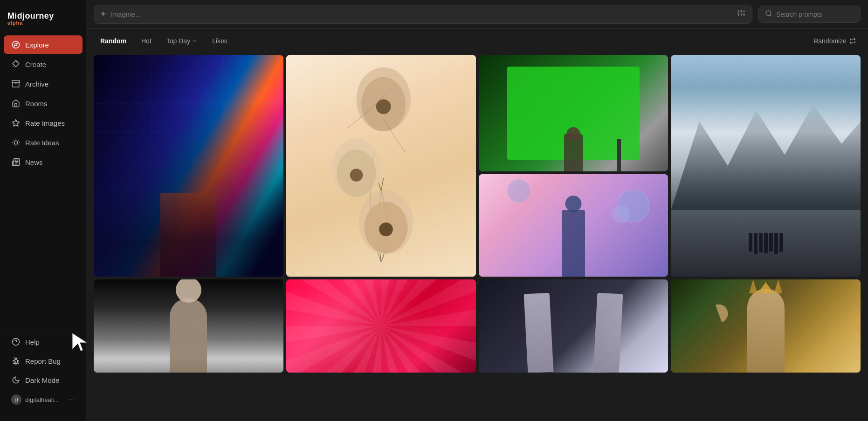  Describe the element at coordinates (765, 166) in the screenshot. I see `image-card-warriors` at that location.